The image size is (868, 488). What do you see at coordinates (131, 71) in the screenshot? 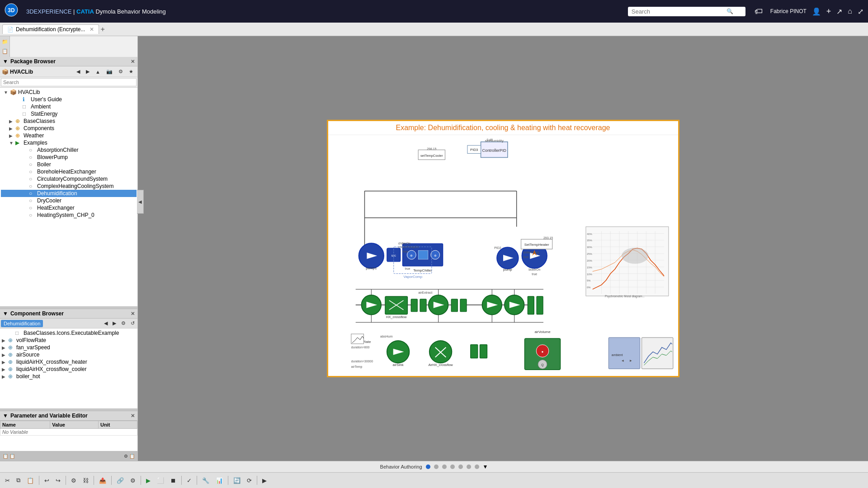
I see `nav-star-btn: ★` at bounding box center [131, 71].